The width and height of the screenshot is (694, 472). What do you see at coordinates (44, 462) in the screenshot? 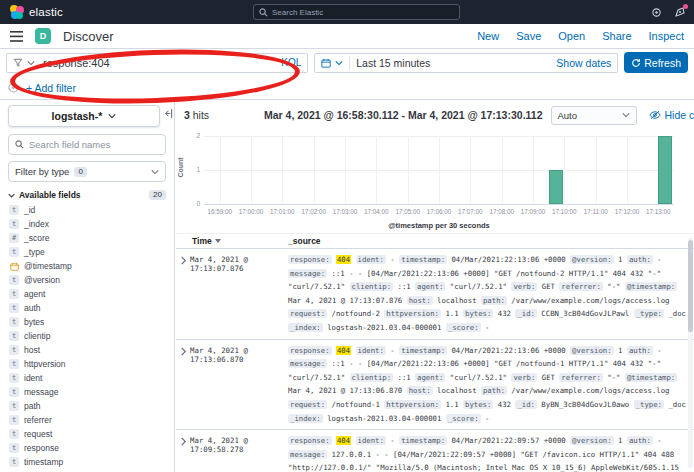
I see `field-name: timestamp` at bounding box center [44, 462].